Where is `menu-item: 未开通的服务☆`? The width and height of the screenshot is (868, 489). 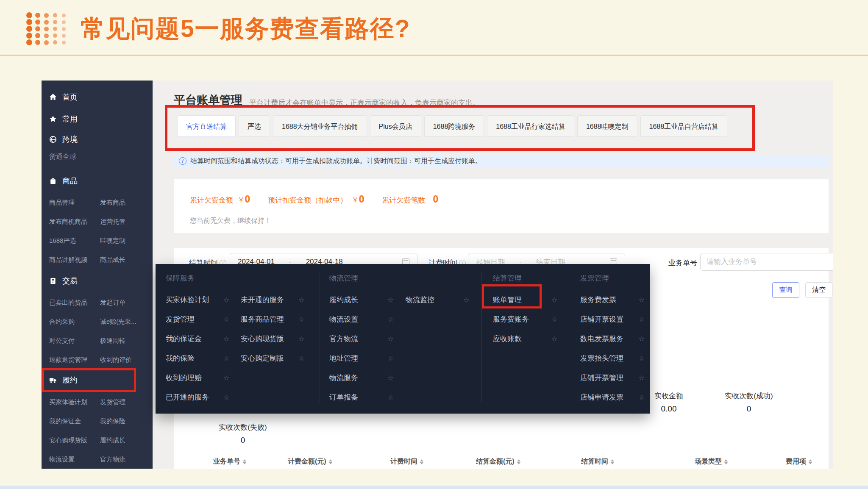 menu-item: 未开通的服务☆ is located at coordinates (273, 300).